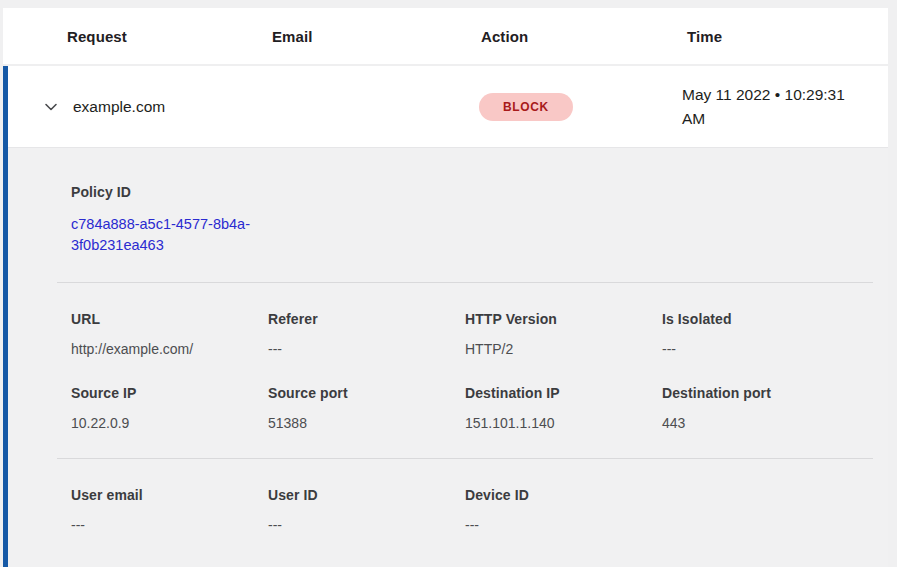  Describe the element at coordinates (767, 107) in the screenshot. I see `time-cell: May 11 2022 • 10:29:31 AM` at that location.